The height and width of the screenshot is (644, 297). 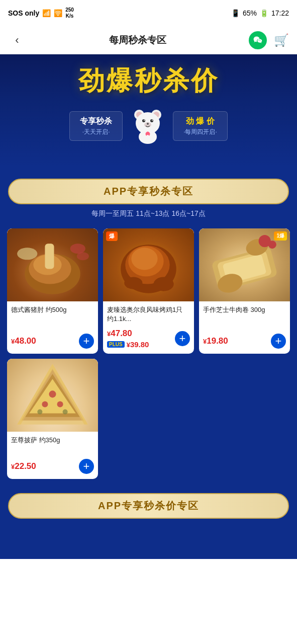 I want to click on status-left: SOS only 📶 🛜 250K/s, so click(x=41, y=13).